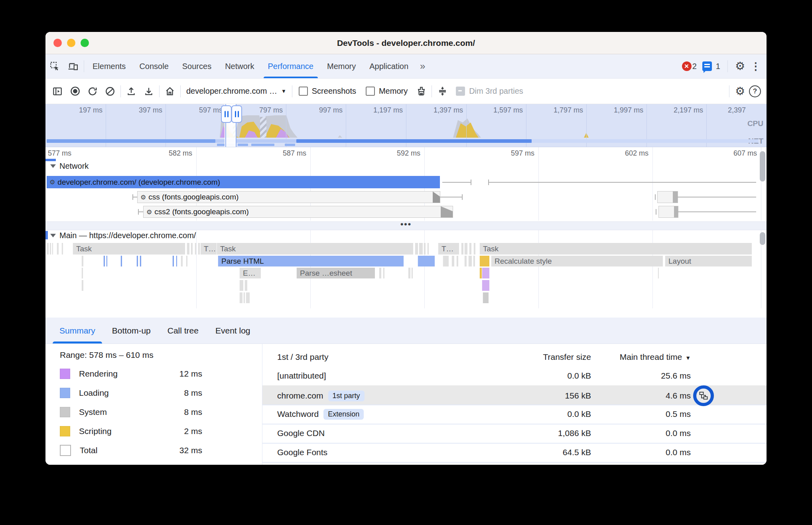 The image size is (812, 525). What do you see at coordinates (740, 66) in the screenshot?
I see `settings-gear-icon: ⚙` at bounding box center [740, 66].